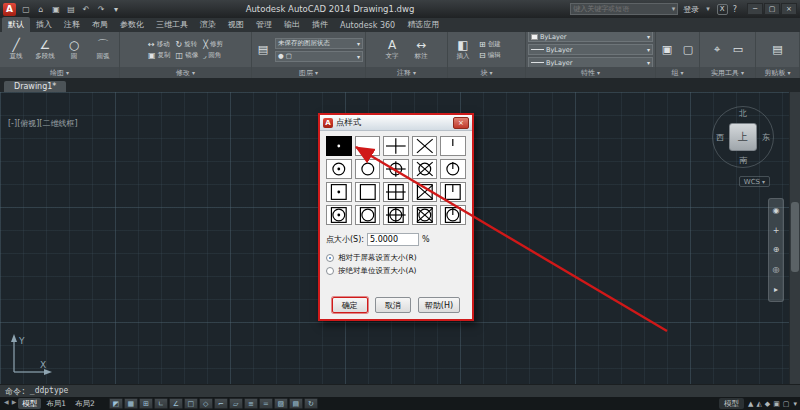 Image resolution: width=800 pixels, height=410 pixels. What do you see at coordinates (320, 24) in the screenshot?
I see `ribbon-tab-plugins: 插件` at bounding box center [320, 24].